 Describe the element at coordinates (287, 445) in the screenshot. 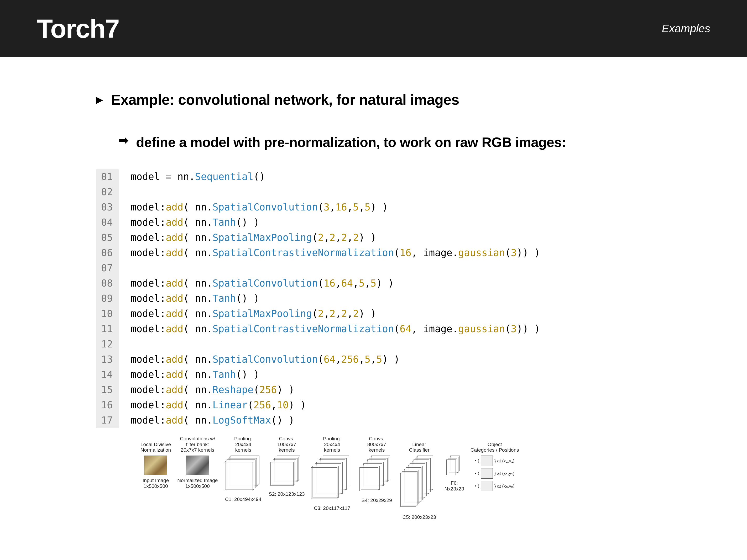

I see `diagram-label-top: Convs:100x7x7kernels` at that location.